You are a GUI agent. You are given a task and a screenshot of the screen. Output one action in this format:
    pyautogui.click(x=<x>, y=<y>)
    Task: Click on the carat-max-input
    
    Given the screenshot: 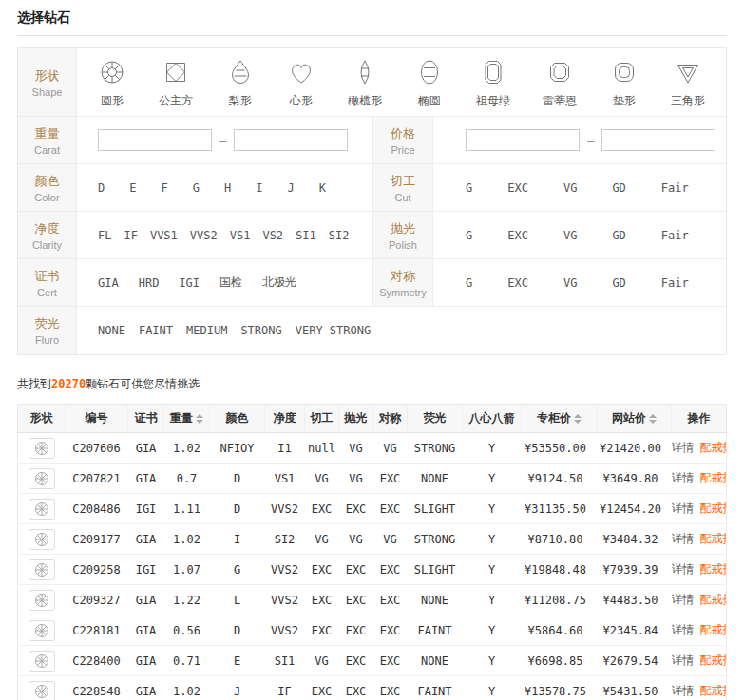 What is the action you would take?
    pyautogui.click(x=291, y=141)
    